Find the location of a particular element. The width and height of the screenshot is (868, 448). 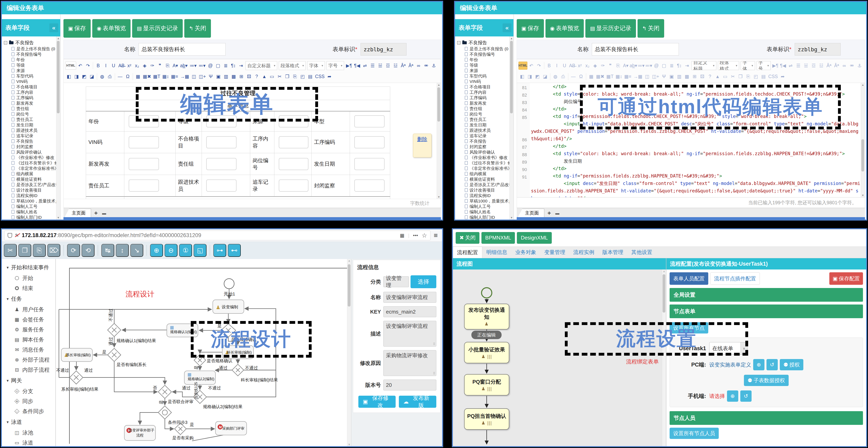

format-icon: A̶B̶ is located at coordinates (572, 66).